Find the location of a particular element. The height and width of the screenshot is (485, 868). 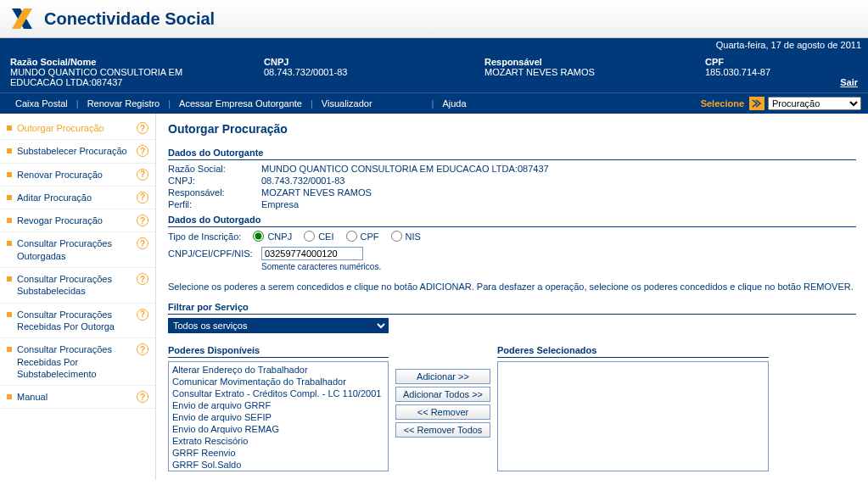

perfil-lbl: Perfil: is located at coordinates (215, 204).